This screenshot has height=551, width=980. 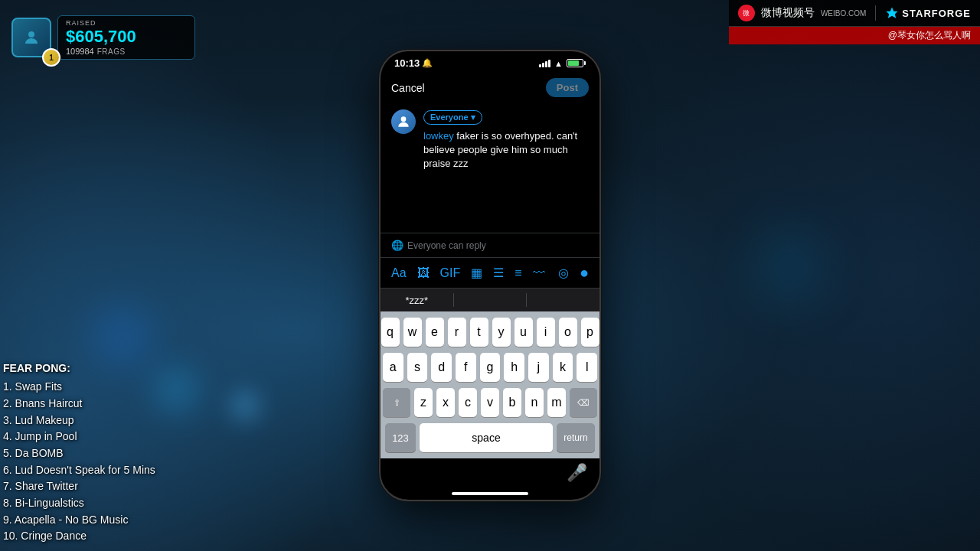 What do you see at coordinates (490, 367) in the screenshot?
I see `key-g: g` at bounding box center [490, 367].